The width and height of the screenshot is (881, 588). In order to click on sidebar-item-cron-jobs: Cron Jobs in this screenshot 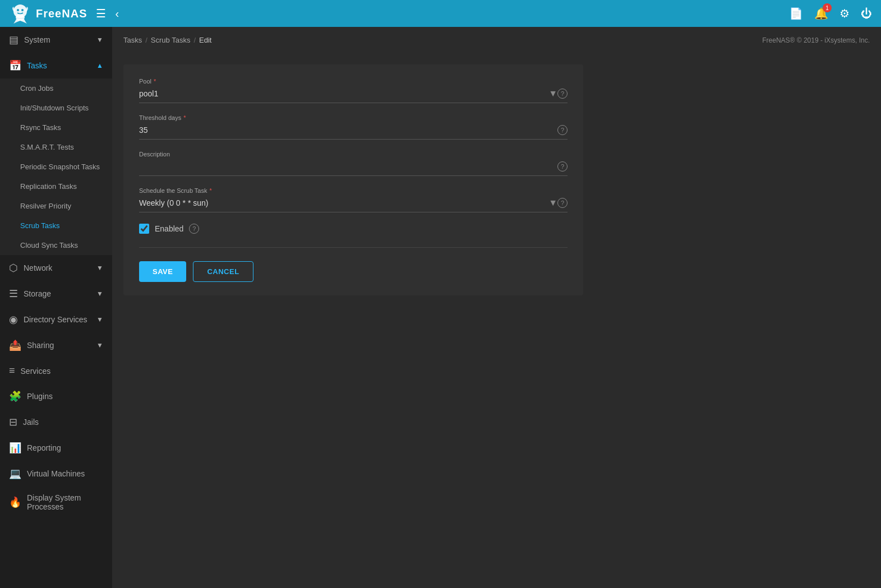, I will do `click(56, 89)`.